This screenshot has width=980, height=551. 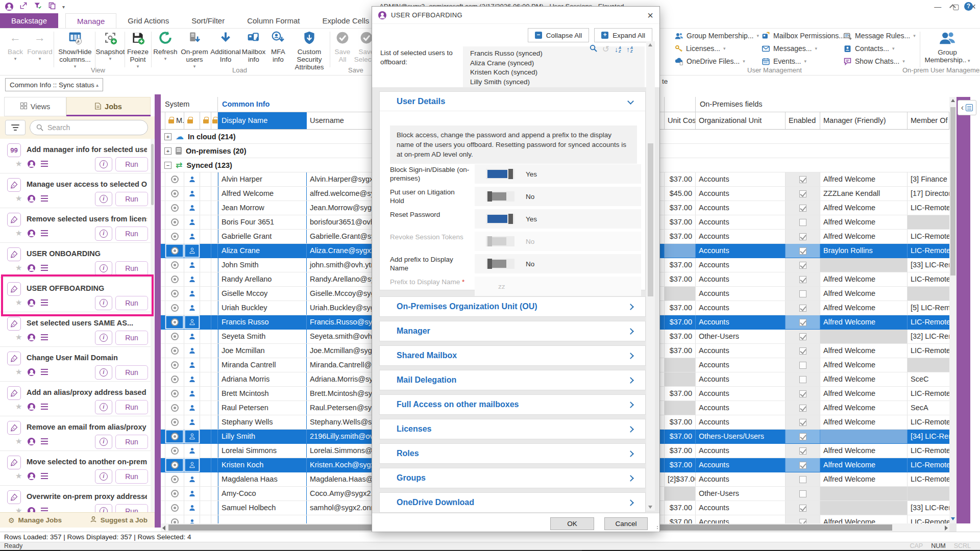 I want to click on manager-cell, so click(x=864, y=337).